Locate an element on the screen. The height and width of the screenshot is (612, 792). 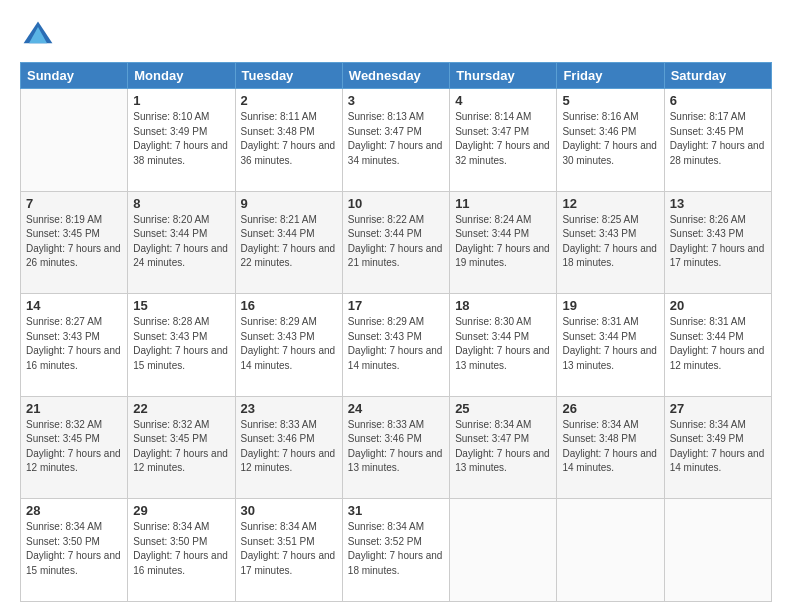
day-info: Sunrise: 8:13 AMSunset: 3:47 PMDaylight:… is located at coordinates (396, 139).